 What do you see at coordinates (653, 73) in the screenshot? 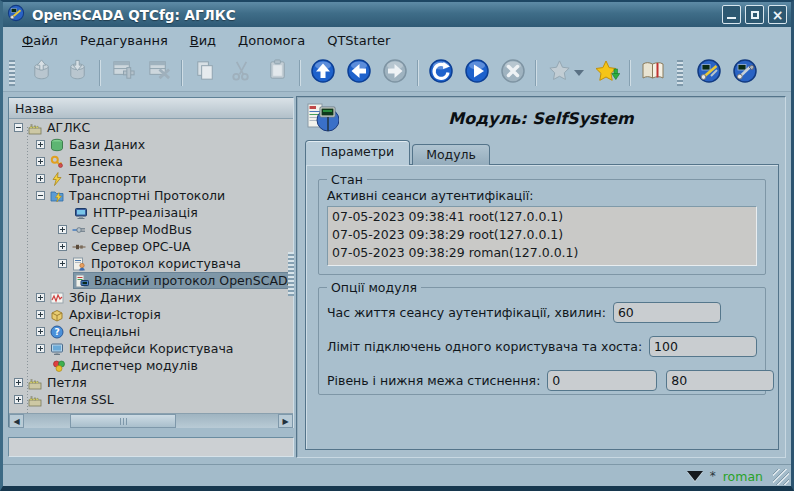
I see `book-icon` at bounding box center [653, 73].